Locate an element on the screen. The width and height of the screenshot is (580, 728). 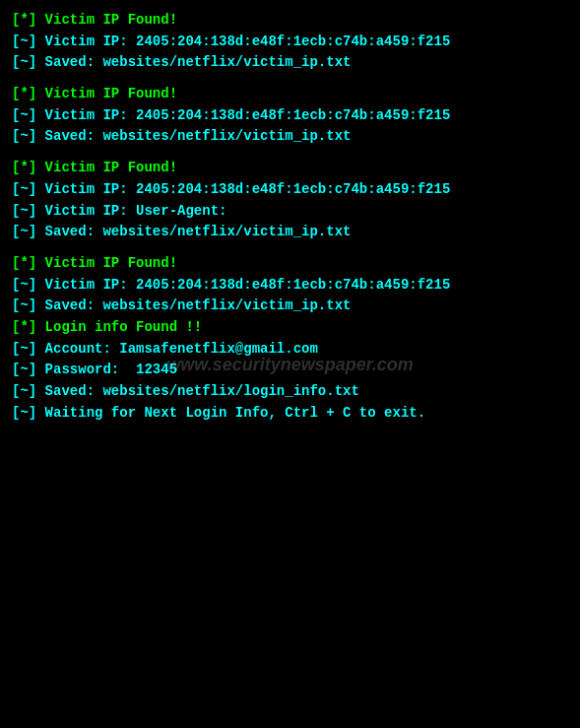
terminal-line: [~] Password: 12345 is located at coordinates (290, 370).